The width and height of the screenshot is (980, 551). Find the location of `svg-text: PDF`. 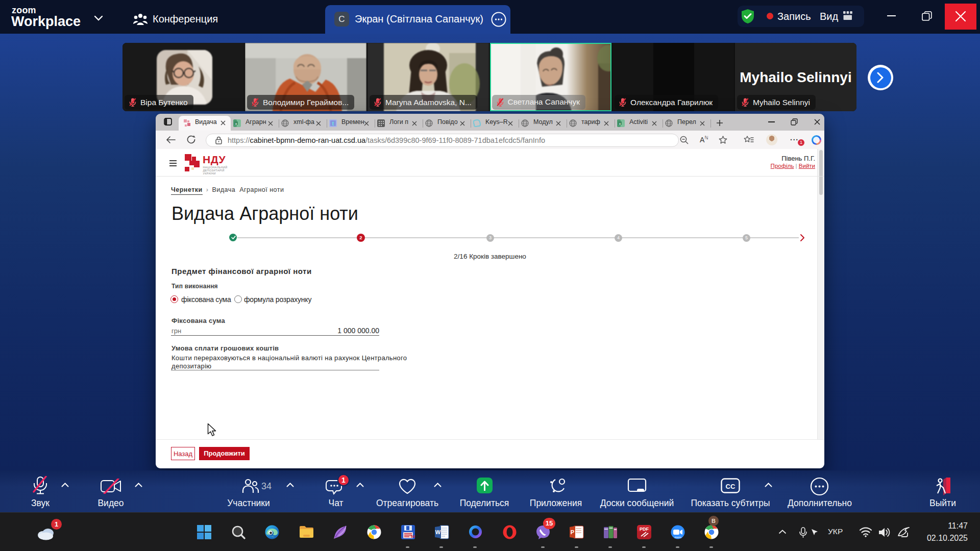

svg-text: PDF is located at coordinates (644, 529).